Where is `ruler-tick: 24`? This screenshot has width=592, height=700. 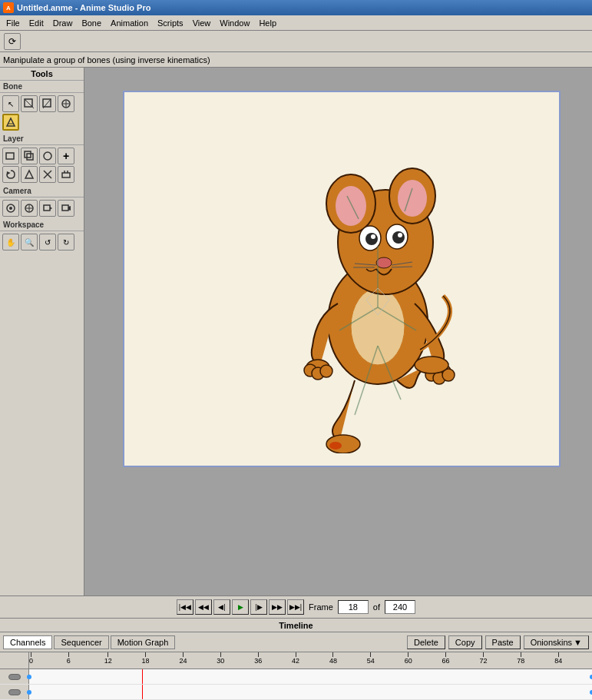 ruler-tick: 24 is located at coordinates (183, 659).